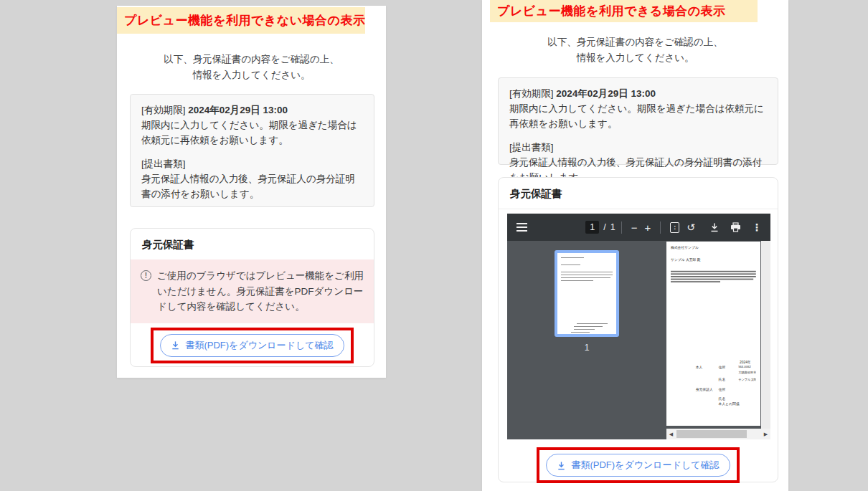 The height and width of the screenshot is (491, 868). Describe the element at coordinates (729, 389) in the screenshot. I see `doc-guarantor-address-label: 住所` at that location.